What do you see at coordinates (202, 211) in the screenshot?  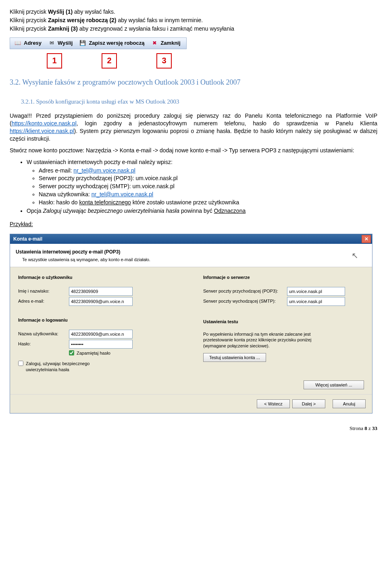 I see `list-item: Opcja Zaloguj używając bezpiecznego uwie…` at bounding box center [202, 211].